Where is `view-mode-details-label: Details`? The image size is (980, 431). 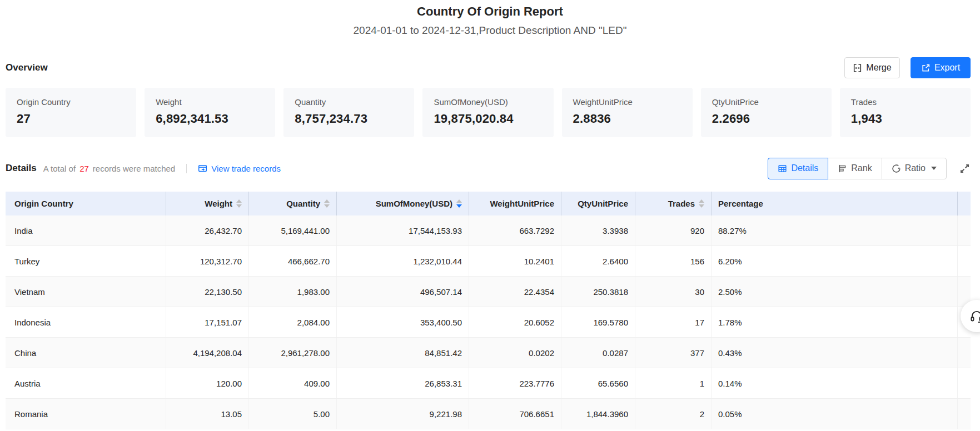
view-mode-details-label: Details is located at coordinates (805, 168).